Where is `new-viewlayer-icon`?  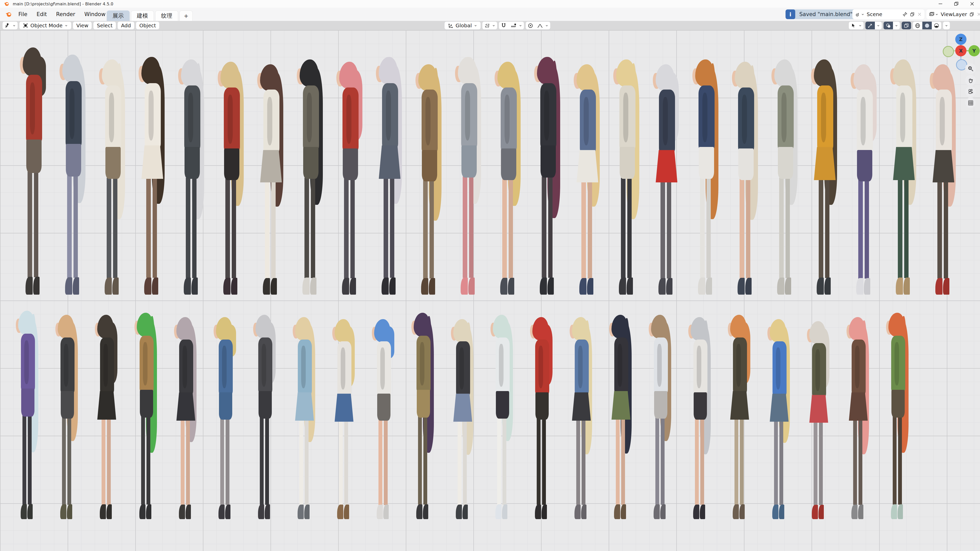
new-viewlayer-icon is located at coordinates (972, 14).